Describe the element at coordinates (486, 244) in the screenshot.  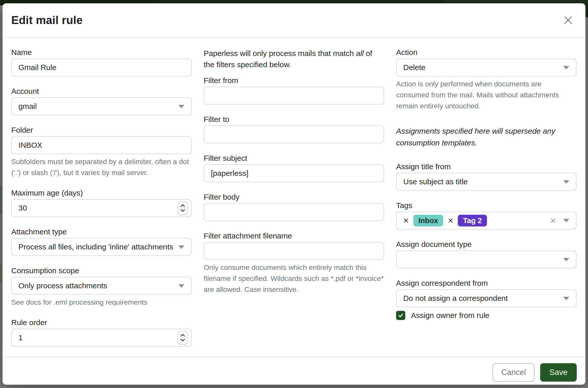
I see `assign-document-type-label: Assign document type` at that location.